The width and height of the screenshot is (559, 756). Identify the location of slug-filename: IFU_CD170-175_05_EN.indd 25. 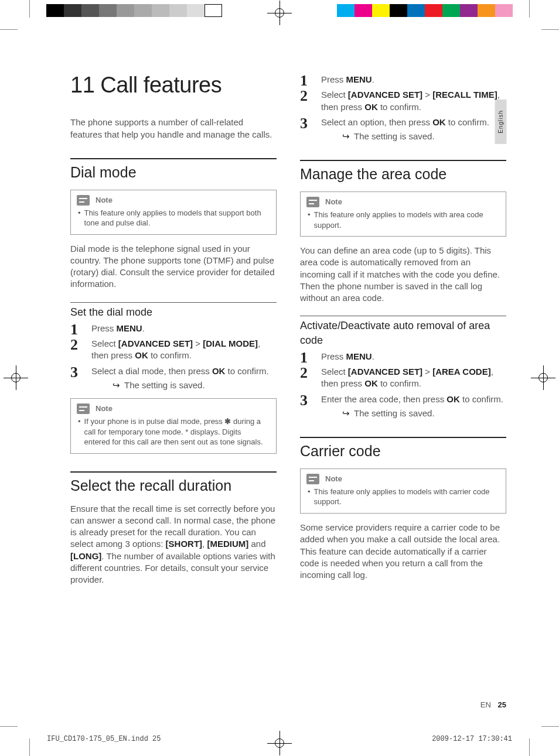
(104, 739).